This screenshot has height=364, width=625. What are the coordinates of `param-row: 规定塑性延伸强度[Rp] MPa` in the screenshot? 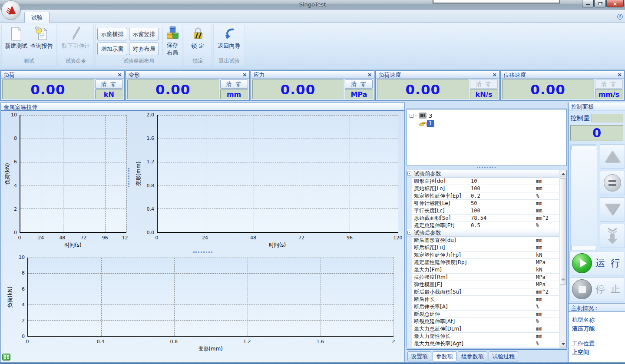 It's located at (483, 262).